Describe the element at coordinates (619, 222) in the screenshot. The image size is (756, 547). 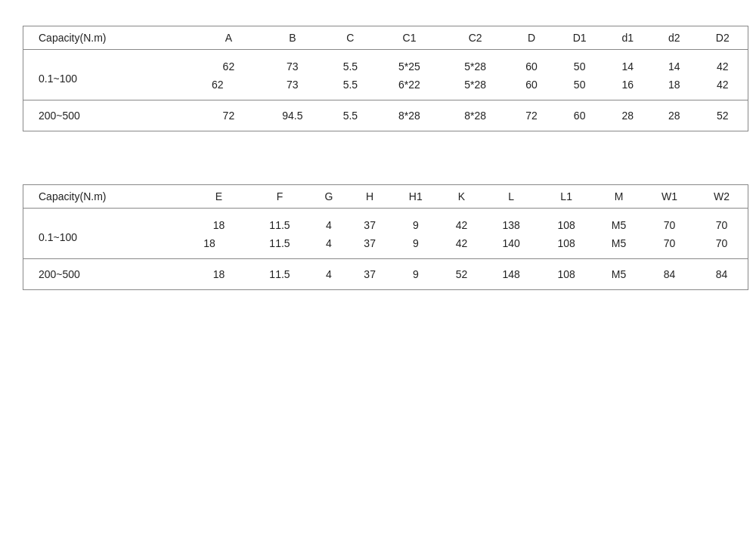
I see `cell-0-0-8: M5` at that location.